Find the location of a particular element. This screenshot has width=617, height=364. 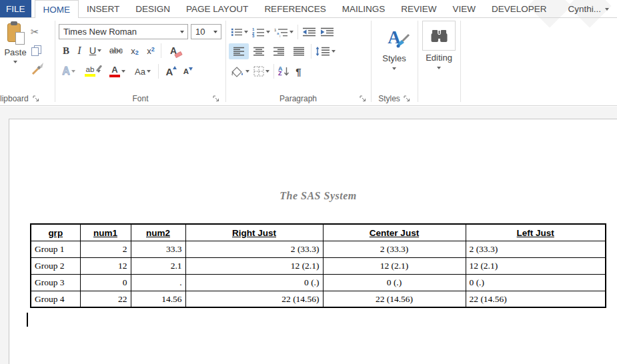

align-left-icon is located at coordinates (239, 51).